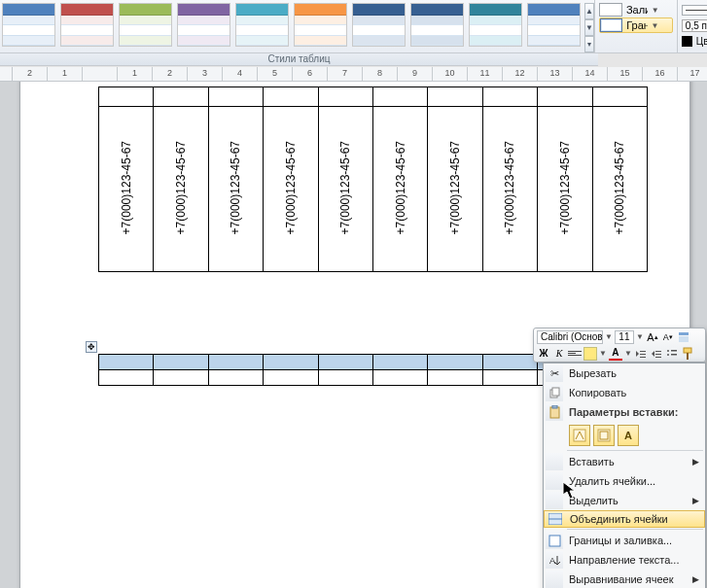  What do you see at coordinates (91, 347) in the screenshot?
I see `table-move-handle: ✥` at bounding box center [91, 347].